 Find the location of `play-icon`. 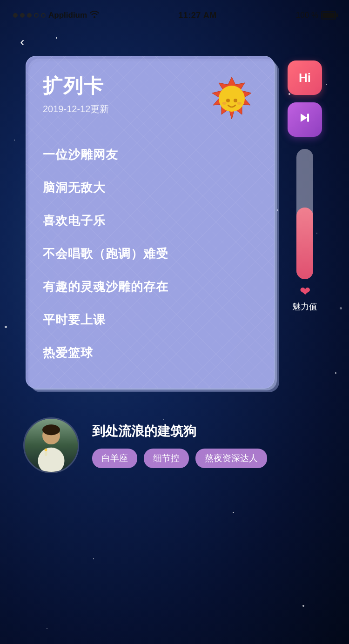

play-icon is located at coordinates (305, 120).